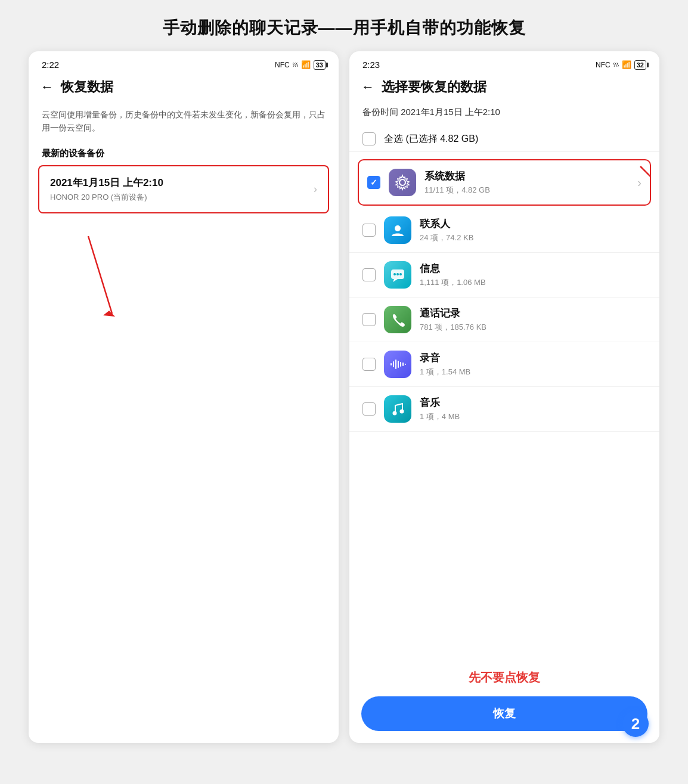 The image size is (688, 784). I want to click on recorder-icon, so click(398, 364).